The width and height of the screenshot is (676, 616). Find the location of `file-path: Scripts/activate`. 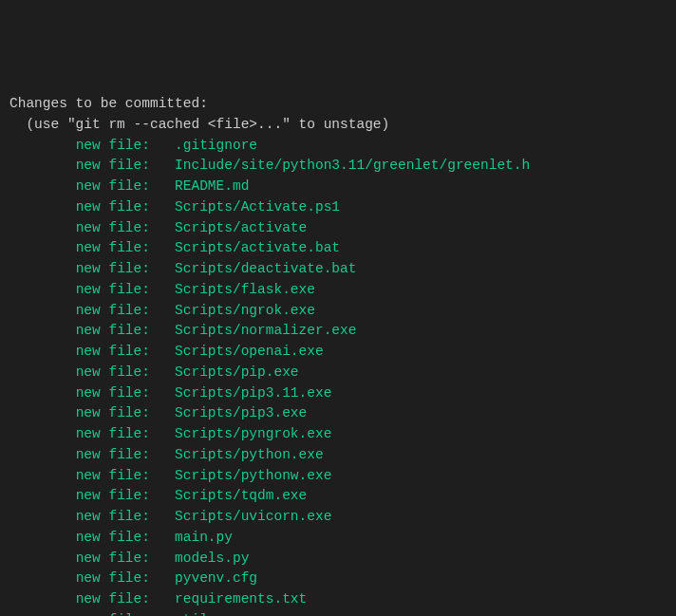

file-path: Scripts/activate is located at coordinates (241, 229).